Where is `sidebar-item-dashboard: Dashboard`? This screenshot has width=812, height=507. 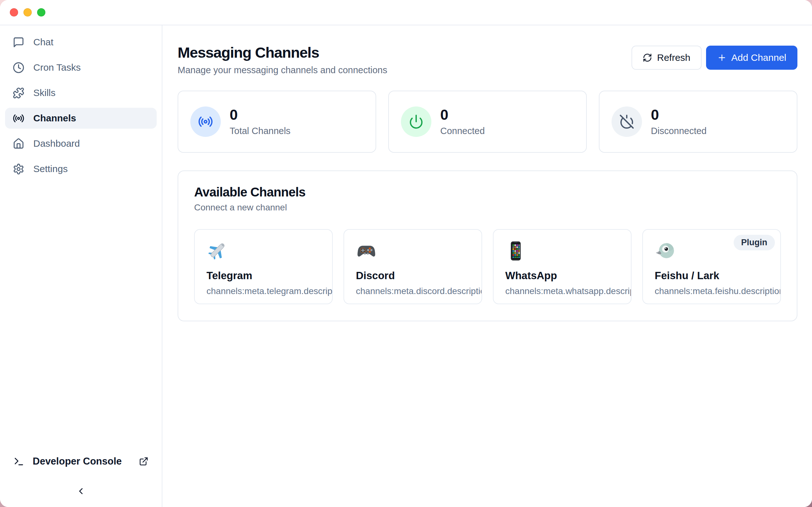
sidebar-item-dashboard: Dashboard is located at coordinates (81, 144).